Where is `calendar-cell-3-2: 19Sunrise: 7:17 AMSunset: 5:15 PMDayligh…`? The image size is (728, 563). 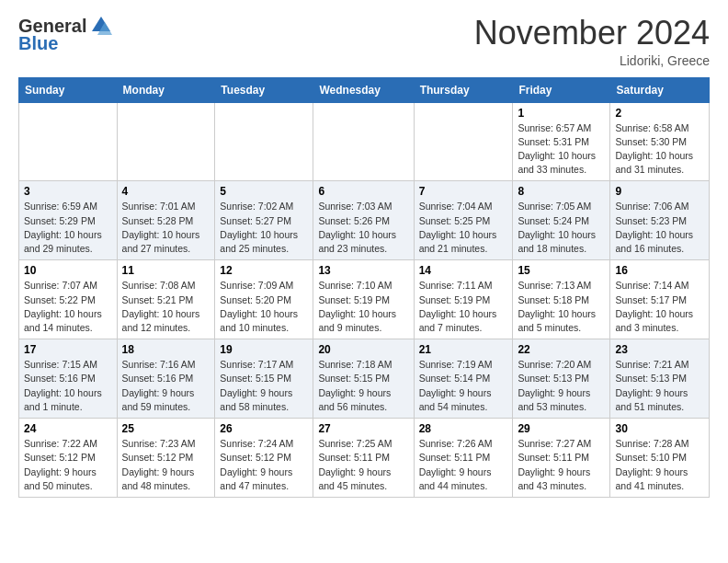 calendar-cell-3-2: 19Sunrise: 7:17 AMSunset: 5:15 PMDayligh… is located at coordinates (265, 379).